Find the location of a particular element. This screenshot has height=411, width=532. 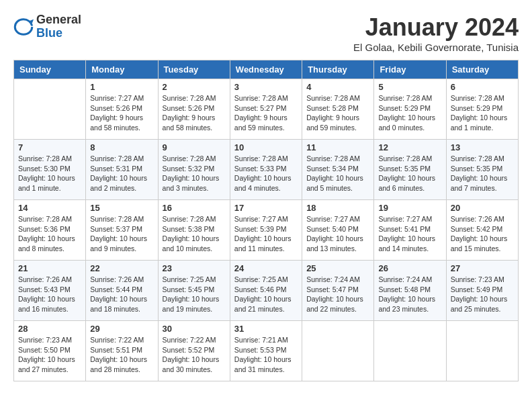

day-number: 23 is located at coordinates (194, 269).